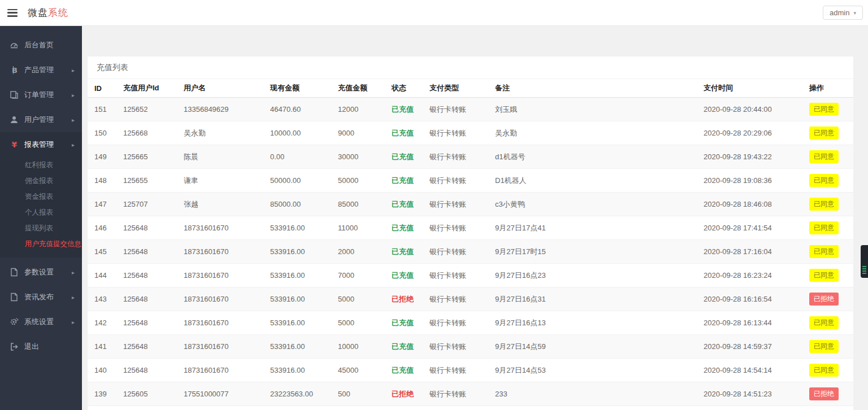  I want to click on cell-amount: 500, so click(358, 408).